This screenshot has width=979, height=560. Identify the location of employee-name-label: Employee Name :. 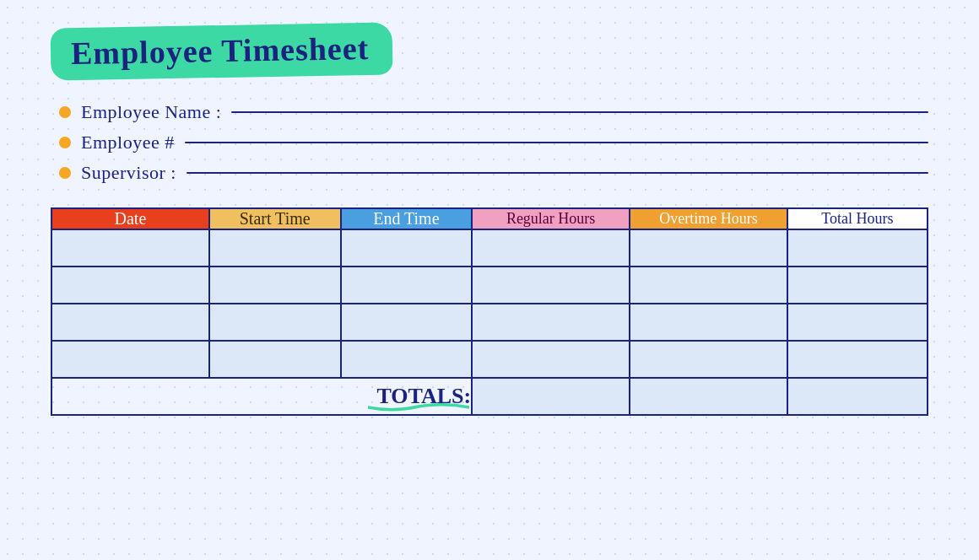
(151, 112).